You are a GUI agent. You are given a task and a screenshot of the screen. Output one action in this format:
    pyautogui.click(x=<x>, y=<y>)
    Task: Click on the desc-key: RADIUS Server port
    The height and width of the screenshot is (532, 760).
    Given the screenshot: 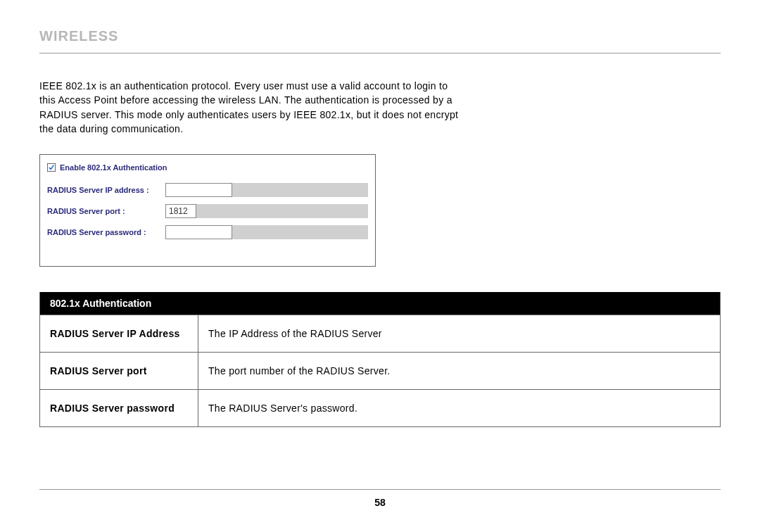 What is the action you would take?
    pyautogui.click(x=120, y=371)
    